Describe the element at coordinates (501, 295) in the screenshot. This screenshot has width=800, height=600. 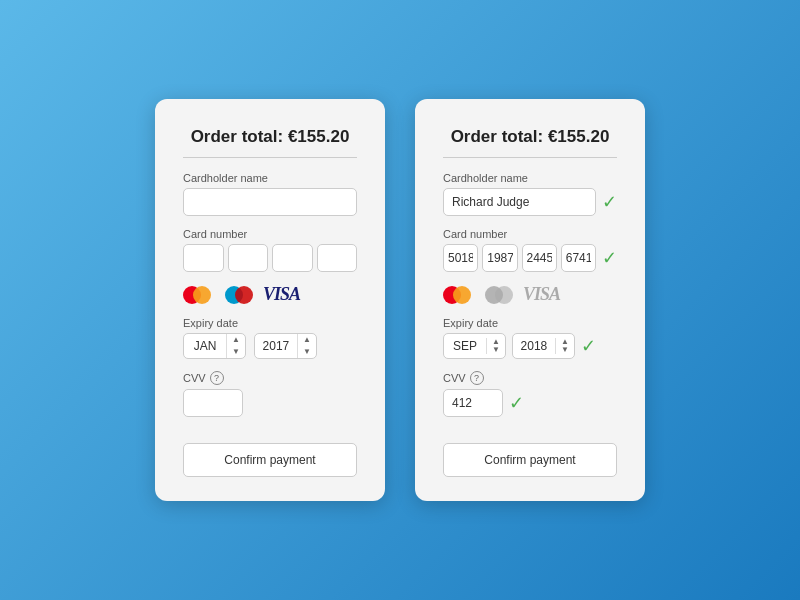
I see `maestro-logo-filled` at that location.